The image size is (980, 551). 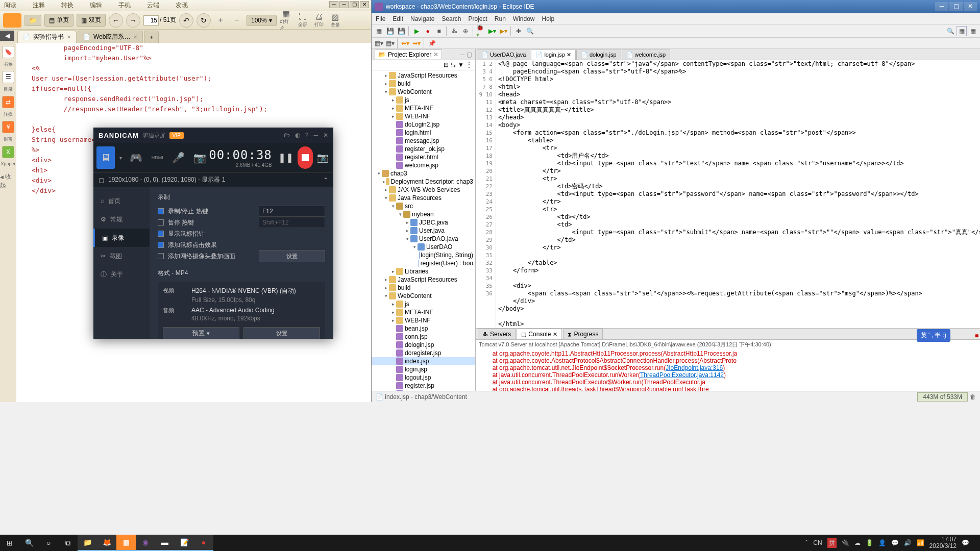 What do you see at coordinates (405, 43) in the screenshot?
I see `back-button: ⬅▾` at bounding box center [405, 43].